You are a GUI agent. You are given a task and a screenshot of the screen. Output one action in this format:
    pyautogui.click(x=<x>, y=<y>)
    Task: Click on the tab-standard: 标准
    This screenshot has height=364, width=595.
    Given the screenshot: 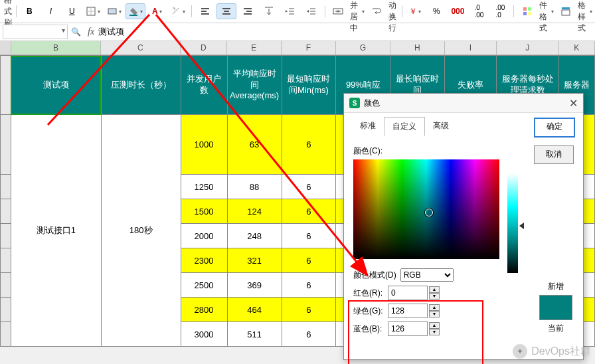 What is the action you would take?
    pyautogui.click(x=368, y=126)
    